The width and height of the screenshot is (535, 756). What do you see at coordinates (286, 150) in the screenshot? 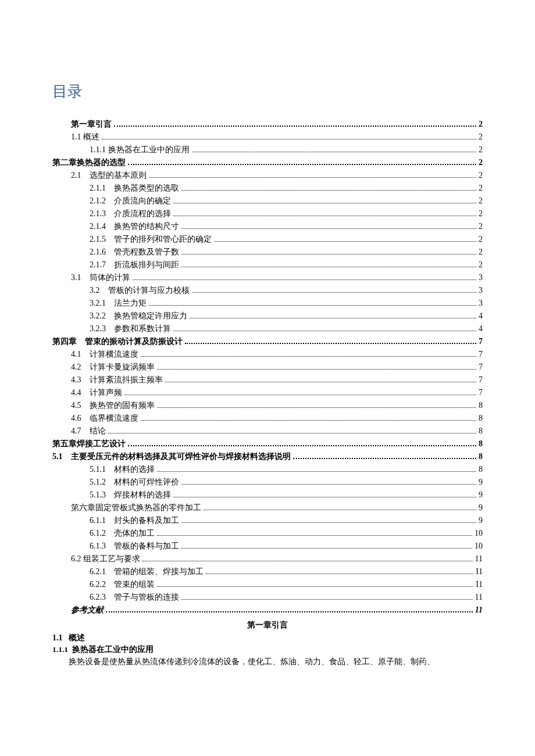
I see `toc-entry: 1.1.1 换热器在工业中的应用2` at bounding box center [286, 150].